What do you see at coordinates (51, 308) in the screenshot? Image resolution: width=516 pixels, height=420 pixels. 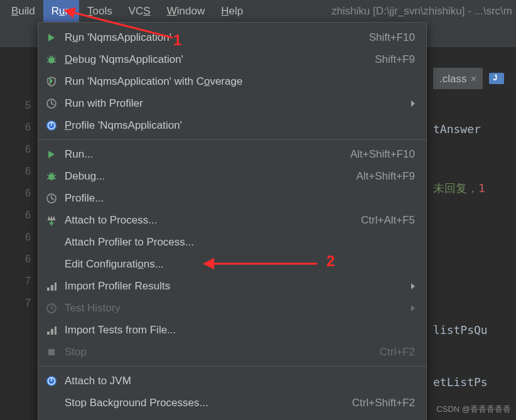 I see `clock-icon` at bounding box center [51, 308].